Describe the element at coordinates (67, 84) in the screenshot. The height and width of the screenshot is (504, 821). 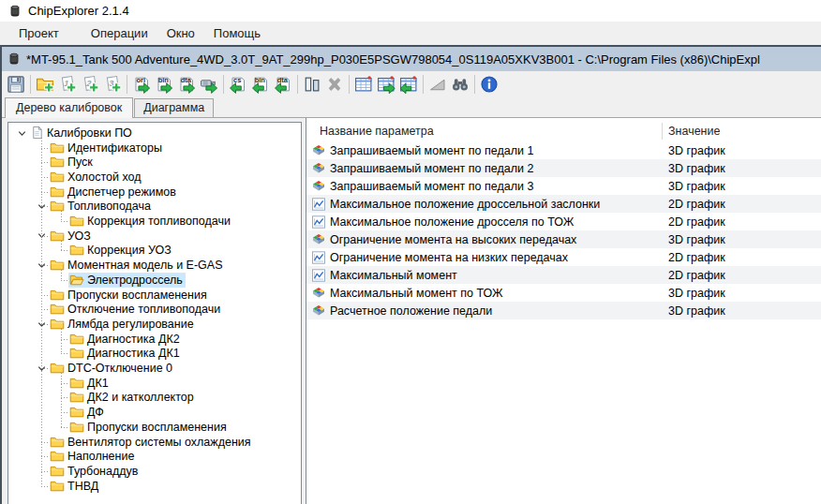
I see `load-file-1-button: 1` at that location.